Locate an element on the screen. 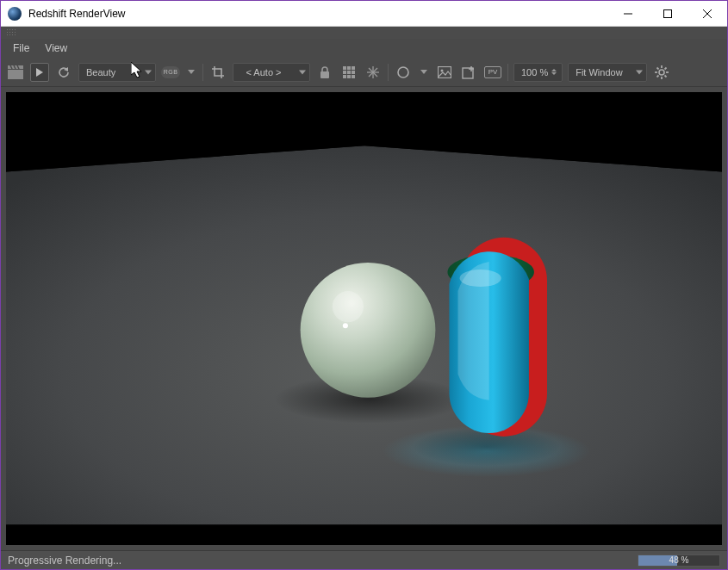  status-message: Progressive Rendering... is located at coordinates (65, 561).